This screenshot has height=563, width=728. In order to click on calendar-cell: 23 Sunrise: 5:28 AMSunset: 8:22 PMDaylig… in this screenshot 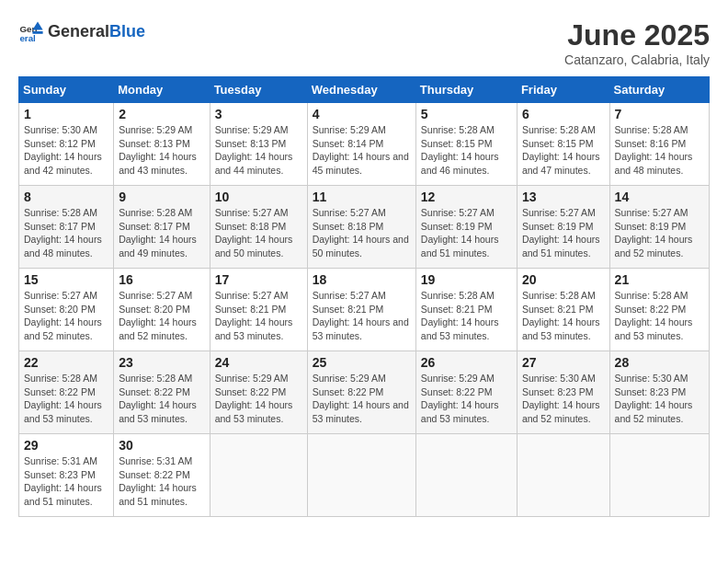, I will do `click(162, 393)`.